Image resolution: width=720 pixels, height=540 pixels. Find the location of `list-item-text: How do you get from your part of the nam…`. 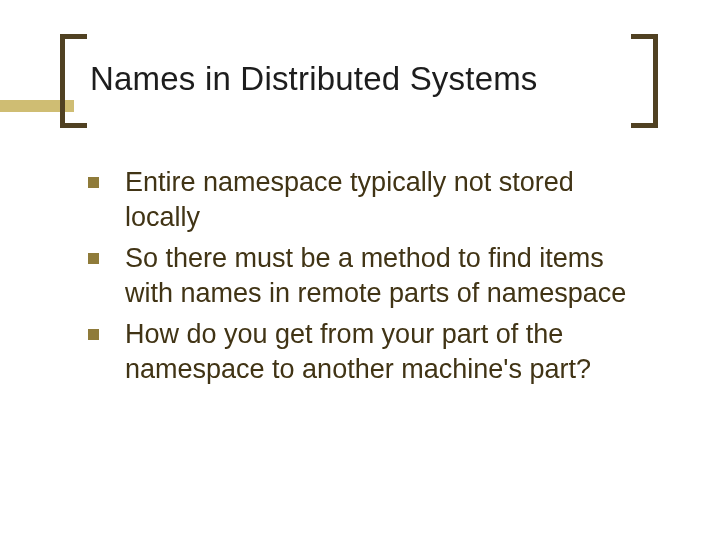

list-item-text: How do you get from your part of the nam… is located at coordinates (386, 352).